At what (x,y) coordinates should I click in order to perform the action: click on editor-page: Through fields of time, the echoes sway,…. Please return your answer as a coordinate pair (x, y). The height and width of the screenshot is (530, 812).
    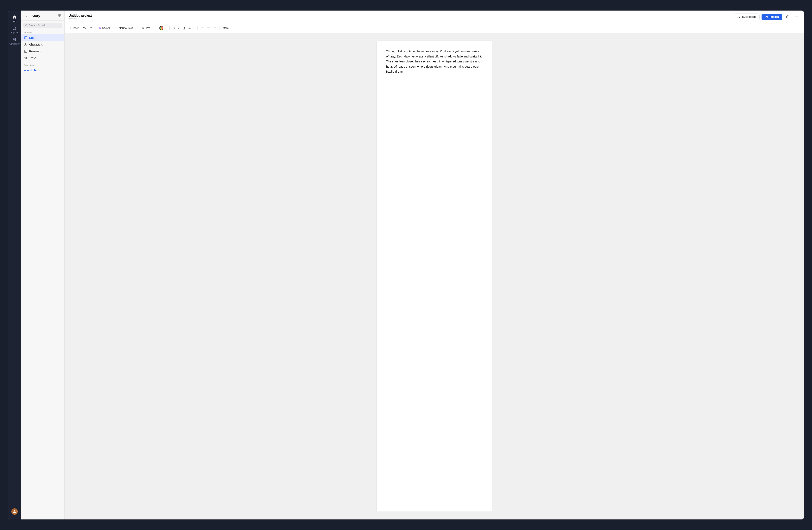
    Looking at the image, I should click on (434, 276).